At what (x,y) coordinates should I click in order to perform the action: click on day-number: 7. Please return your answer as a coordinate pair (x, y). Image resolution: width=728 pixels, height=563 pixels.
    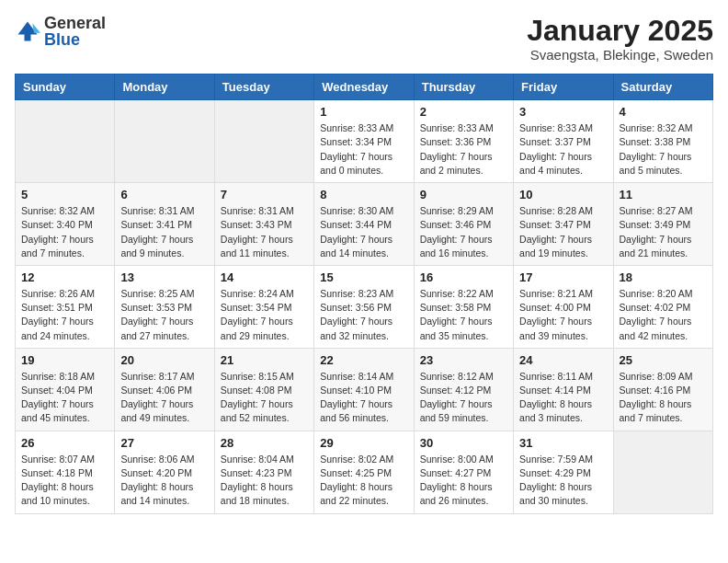
    Looking at the image, I should click on (265, 195).